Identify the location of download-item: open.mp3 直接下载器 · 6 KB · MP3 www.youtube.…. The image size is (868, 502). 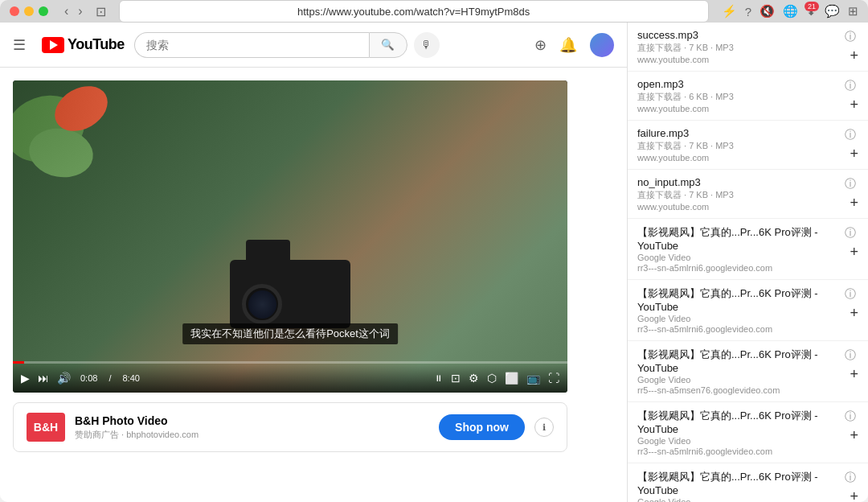
(747, 97).